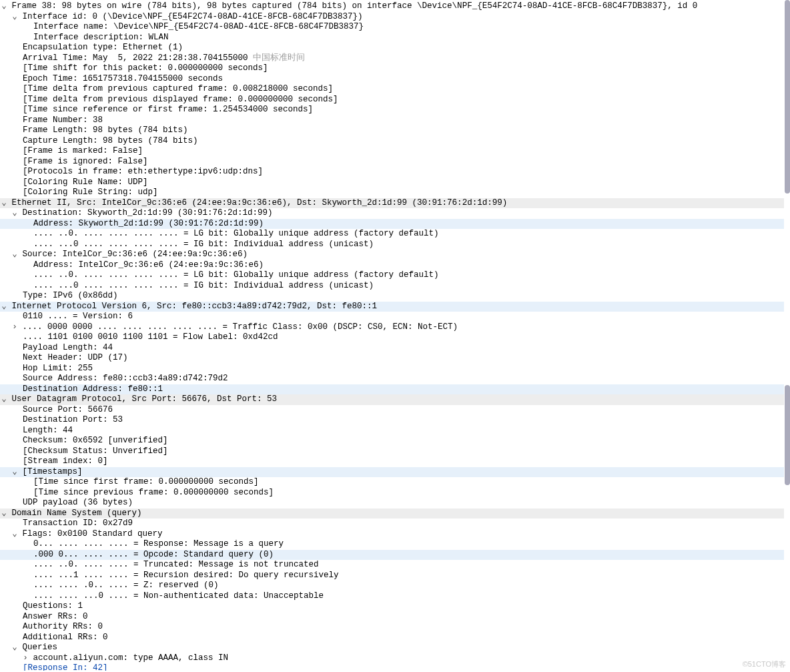  What do you see at coordinates (392, 410) in the screenshot?
I see `udp-source-port: Source Port: 56676` at bounding box center [392, 410].